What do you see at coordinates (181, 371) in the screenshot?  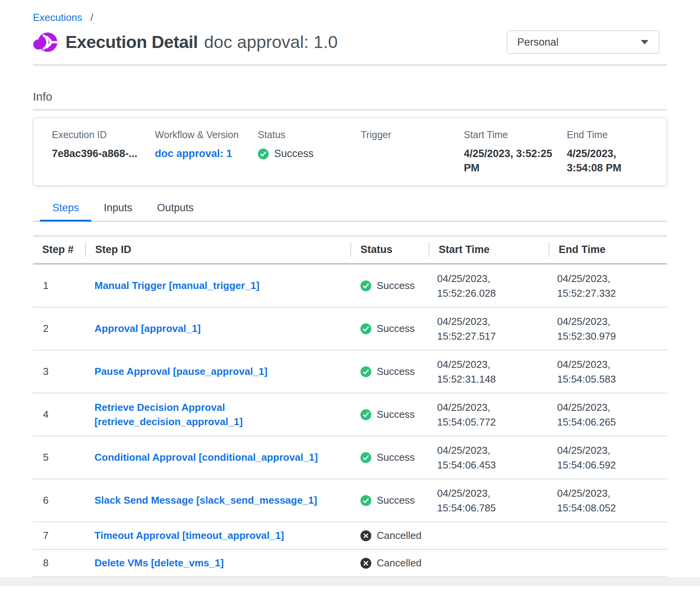 I see `step-link: Pause Approval [pause_approval_1]` at bounding box center [181, 371].